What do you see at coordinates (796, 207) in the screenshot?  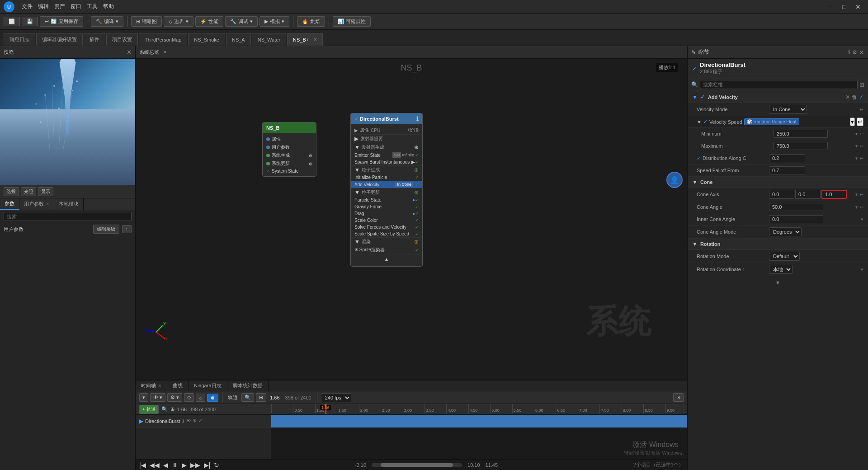 I see `cone-angle-input` at bounding box center [796, 207].